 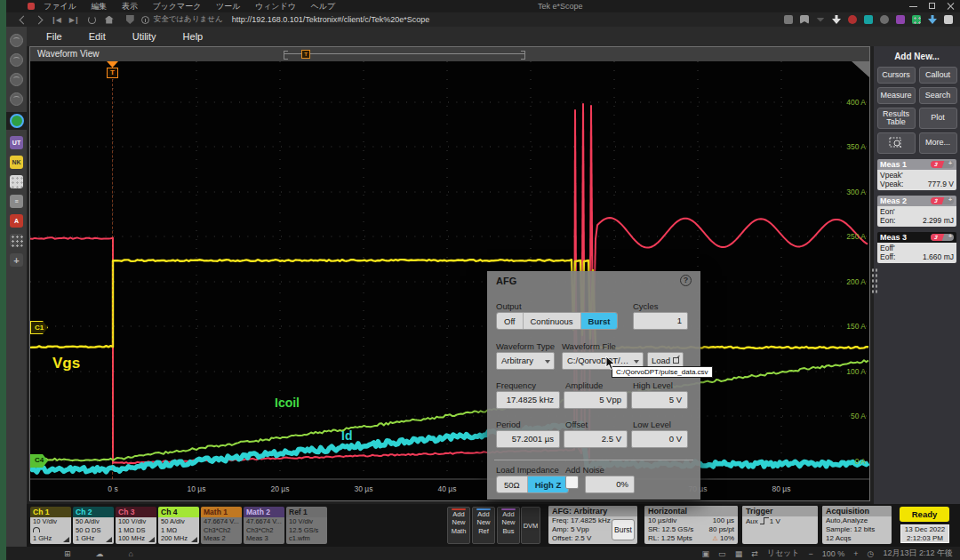 What do you see at coordinates (660, 321) in the screenshot?
I see `cycles-input: 1` at bounding box center [660, 321].